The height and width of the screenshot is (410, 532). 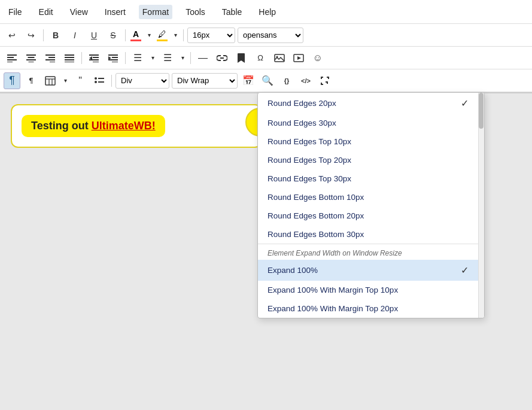 What do you see at coordinates (266, 58) in the screenshot?
I see `toolbar-row2: ☰ ▾ ☰ ▾ — Ω ☺` at bounding box center [266, 58].